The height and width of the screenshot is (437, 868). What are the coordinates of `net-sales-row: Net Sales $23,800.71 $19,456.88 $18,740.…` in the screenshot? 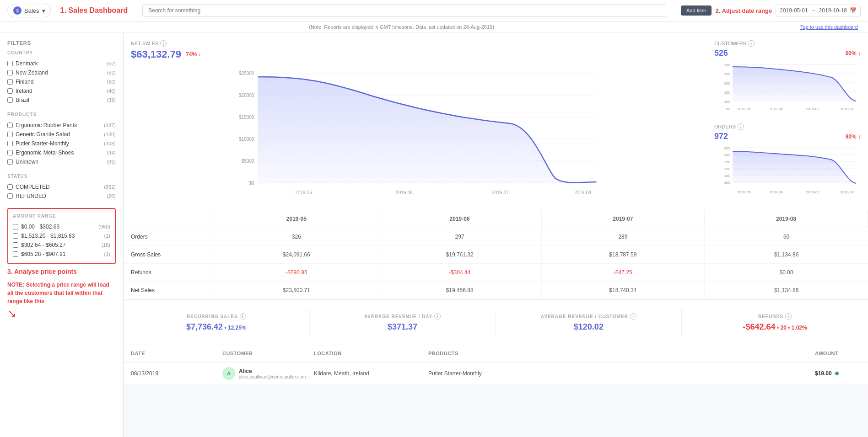 It's located at (496, 291).